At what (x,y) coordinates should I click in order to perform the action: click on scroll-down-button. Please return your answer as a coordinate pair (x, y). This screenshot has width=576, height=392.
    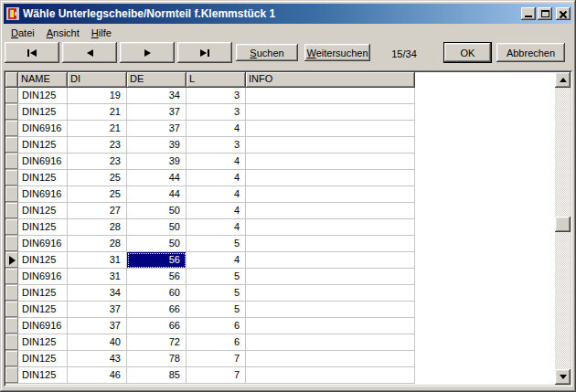
    Looking at the image, I should click on (563, 376).